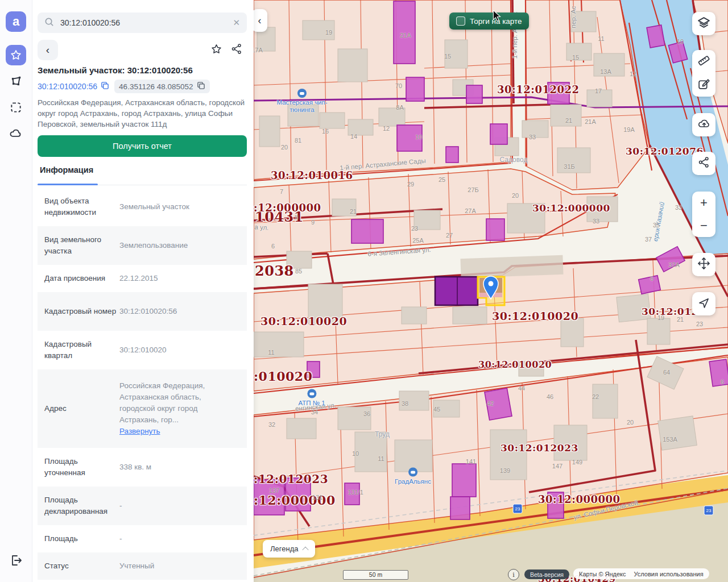  Describe the element at coordinates (67, 170) in the screenshot. I see `tab-information: Информация` at that location.